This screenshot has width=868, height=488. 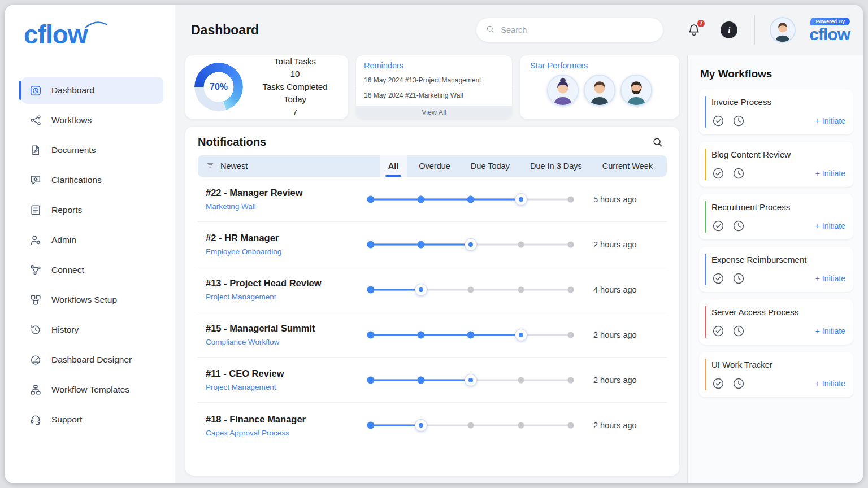 I want to click on sidebar-item-admin: Admin, so click(x=93, y=240).